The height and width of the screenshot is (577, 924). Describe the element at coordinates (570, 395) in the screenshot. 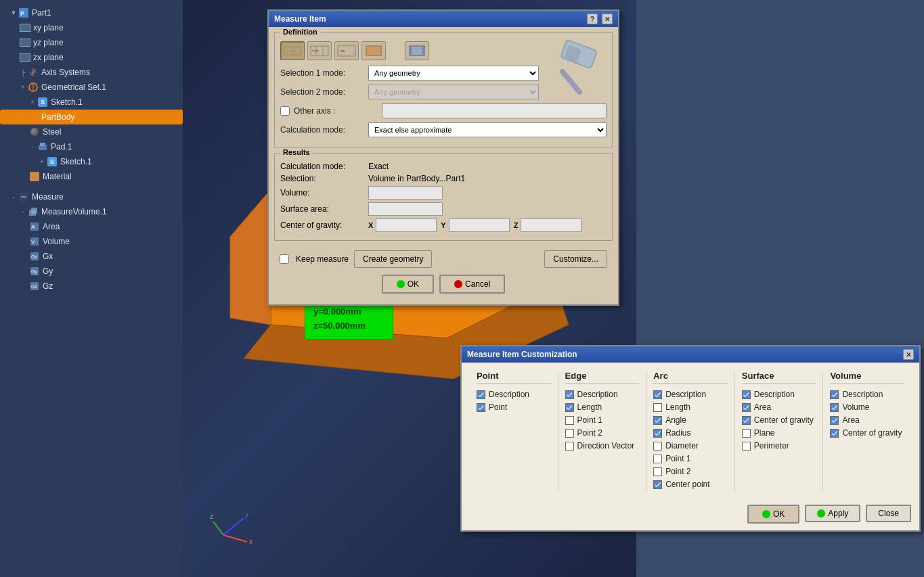

I see `edge-description-checkbox` at that location.